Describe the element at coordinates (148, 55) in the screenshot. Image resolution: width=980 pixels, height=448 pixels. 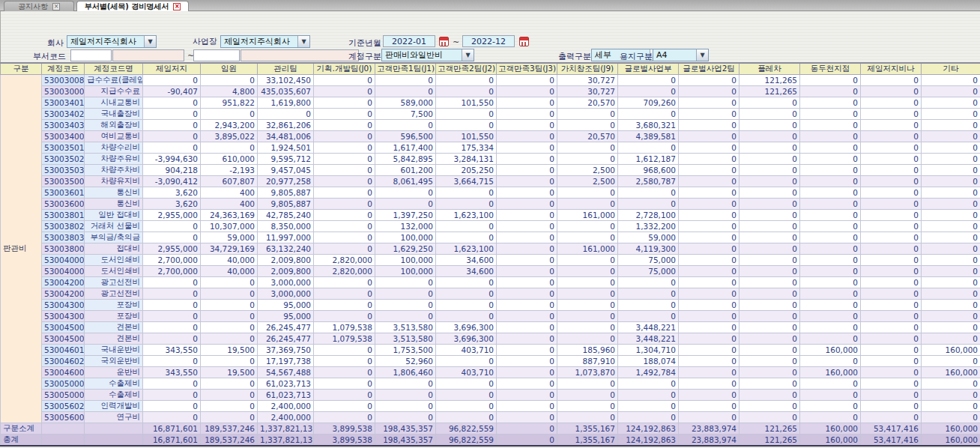
I see `dept-code-from-name-input` at that location.